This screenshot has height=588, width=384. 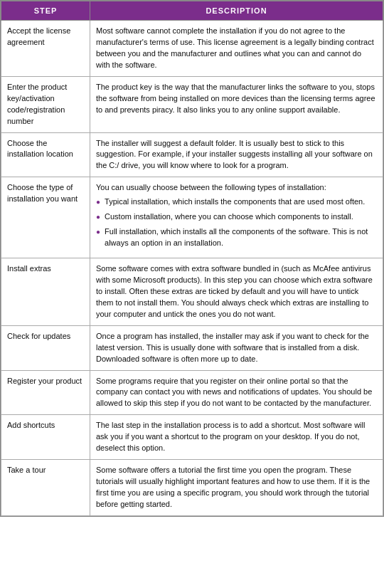 What do you see at coordinates (192, 393) in the screenshot?
I see `table-row: Register your productSome programs requi…` at bounding box center [192, 393].